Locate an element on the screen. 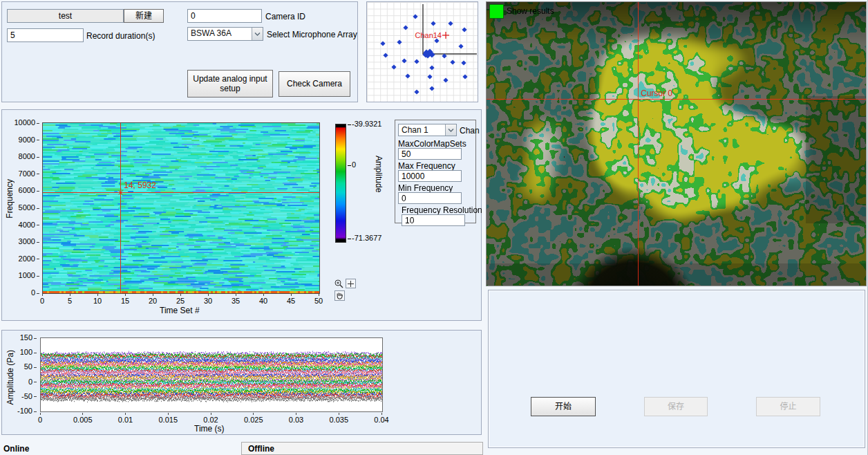 The image size is (868, 455). show-results-indicator is located at coordinates (496, 11).